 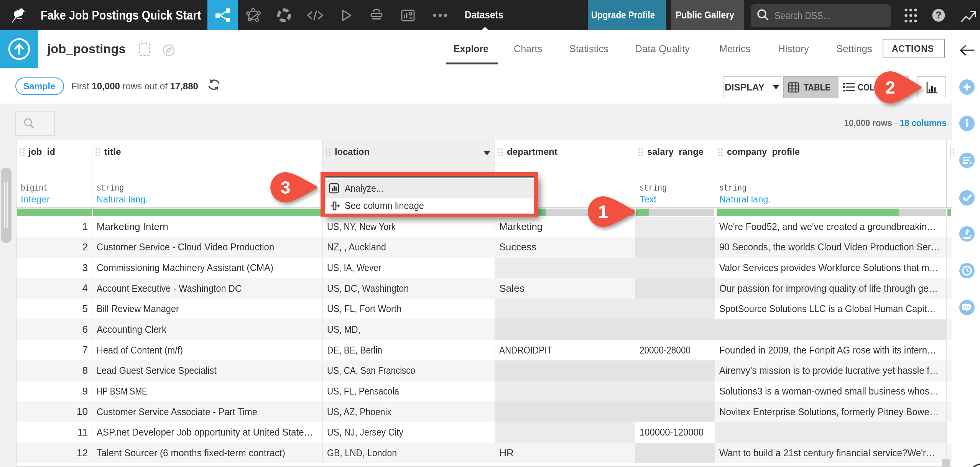 I want to click on svg-text: 3, so click(x=286, y=187).